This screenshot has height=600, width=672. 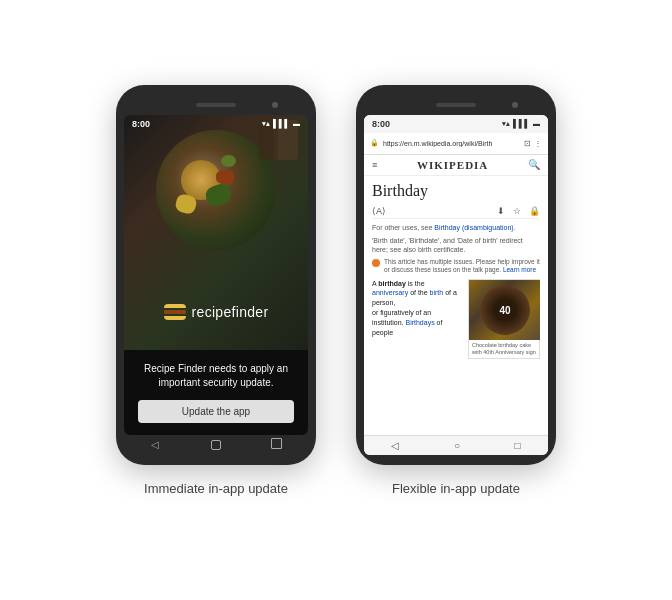 I want to click on wifi-icon: ▾▴, so click(x=266, y=124).